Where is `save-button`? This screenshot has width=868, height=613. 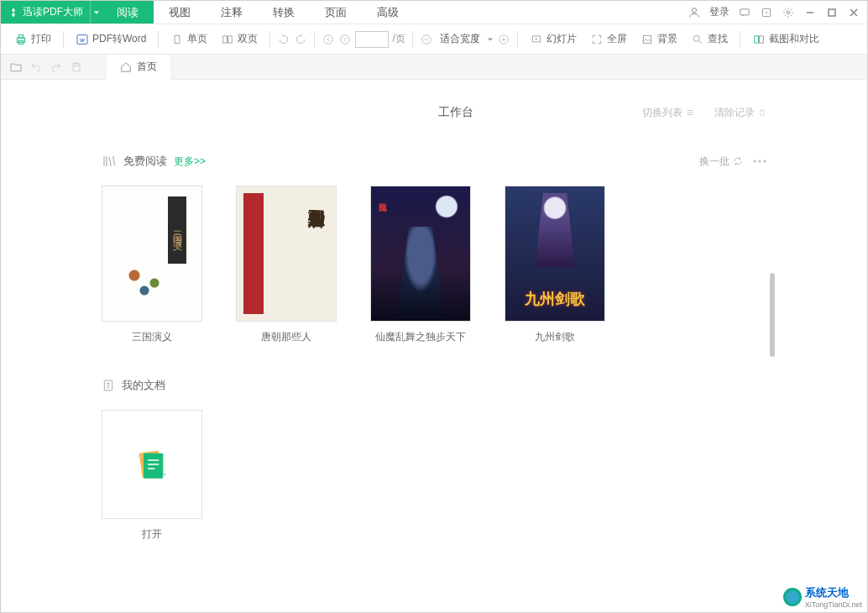 save-button is located at coordinates (76, 67).